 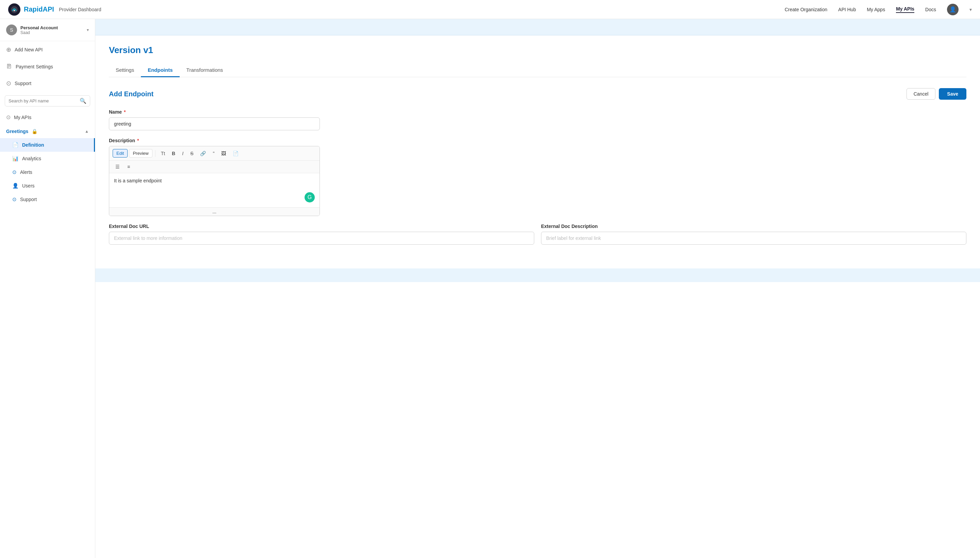 I want to click on toolbar-quote-icon: ", so click(x=213, y=153).